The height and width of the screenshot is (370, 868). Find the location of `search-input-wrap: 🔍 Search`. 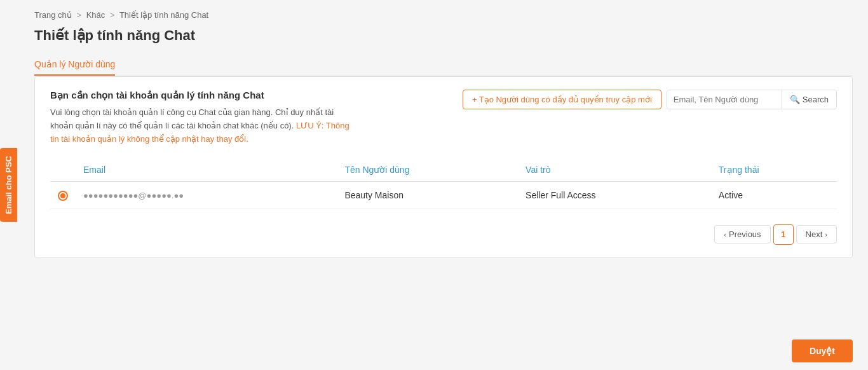

search-input-wrap: 🔍 Search is located at coordinates (752, 99).